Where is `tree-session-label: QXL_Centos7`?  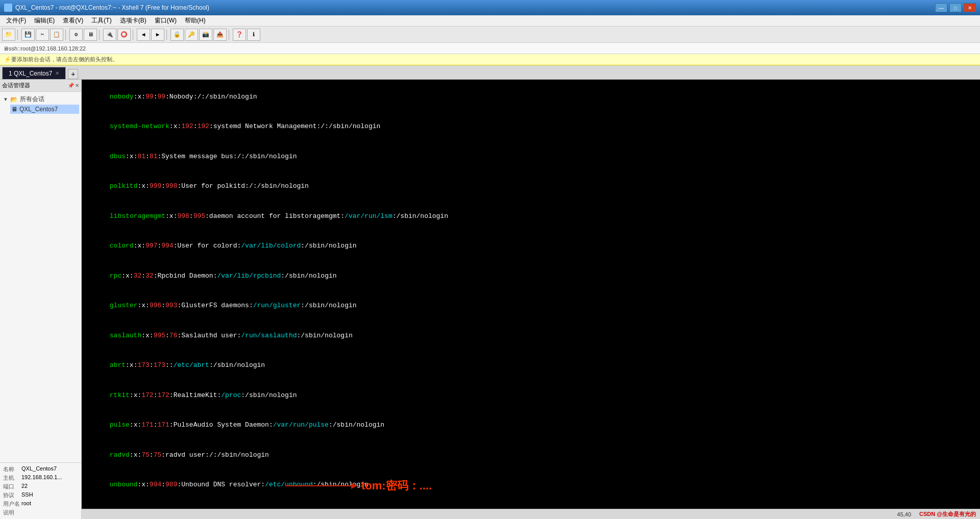 tree-session-label: QXL_Centos7 is located at coordinates (39, 109).